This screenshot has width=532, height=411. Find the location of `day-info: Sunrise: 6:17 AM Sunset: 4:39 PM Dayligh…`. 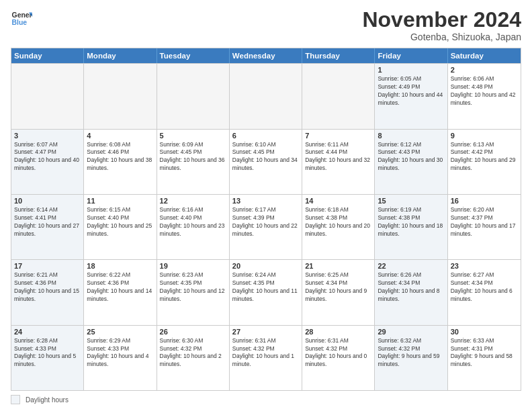

day-info: Sunrise: 6:17 AM Sunset: 4:39 PM Dayligh… is located at coordinates (266, 222).